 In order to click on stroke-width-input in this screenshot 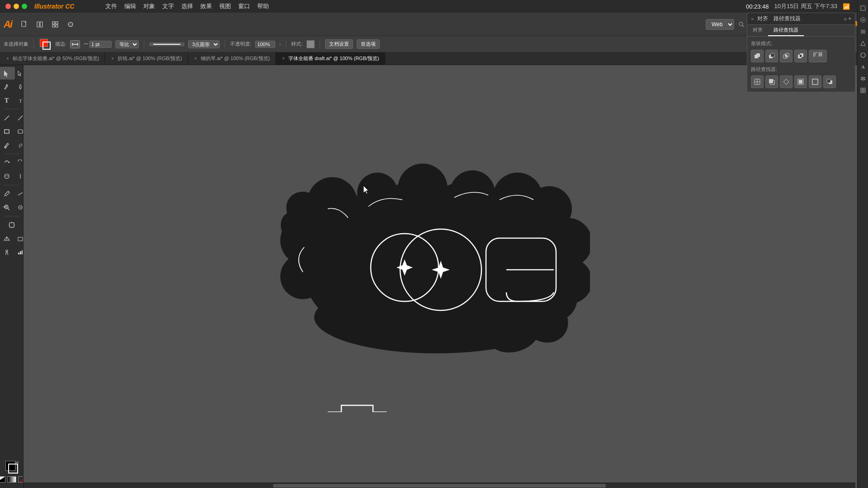, I will do `click(100, 44)`.